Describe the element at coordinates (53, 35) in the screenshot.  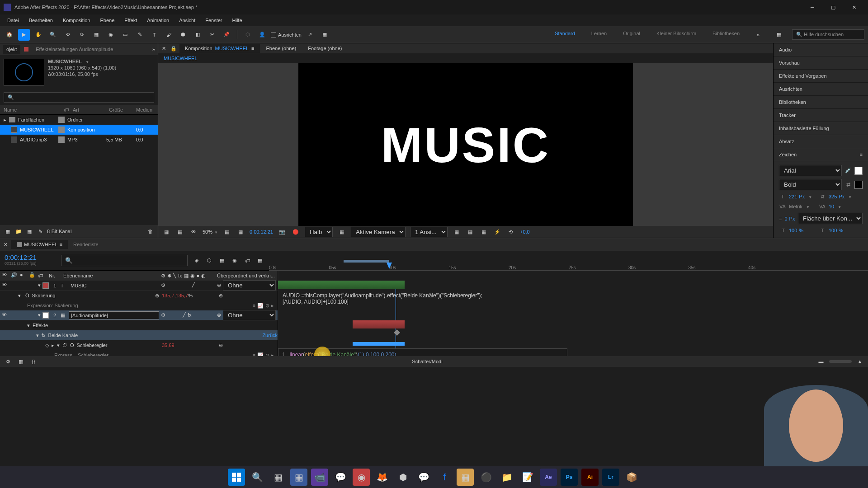
I see `zoom-tool: 🔍` at that location.